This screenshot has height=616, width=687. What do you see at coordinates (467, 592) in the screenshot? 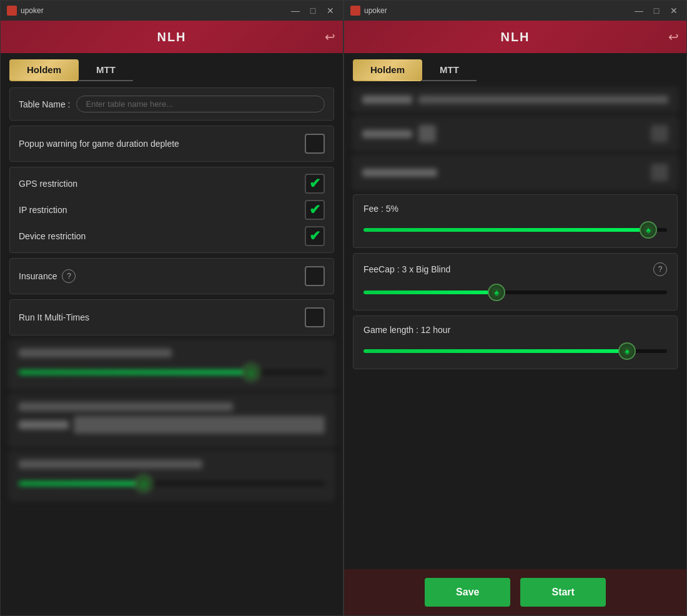
I see `save-button: Save` at bounding box center [467, 592].